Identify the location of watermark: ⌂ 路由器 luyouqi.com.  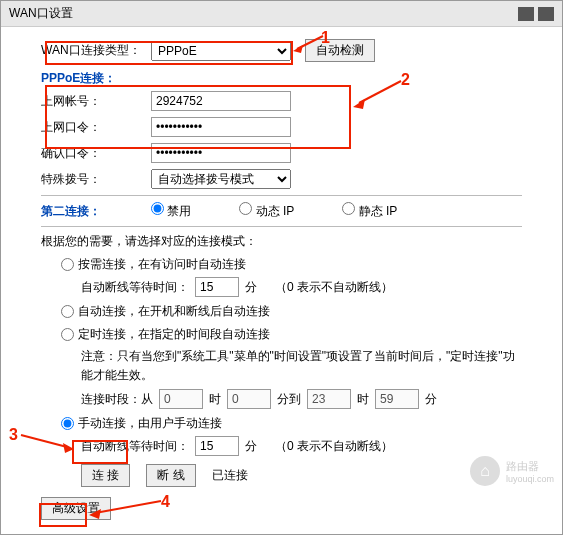
(512, 471).